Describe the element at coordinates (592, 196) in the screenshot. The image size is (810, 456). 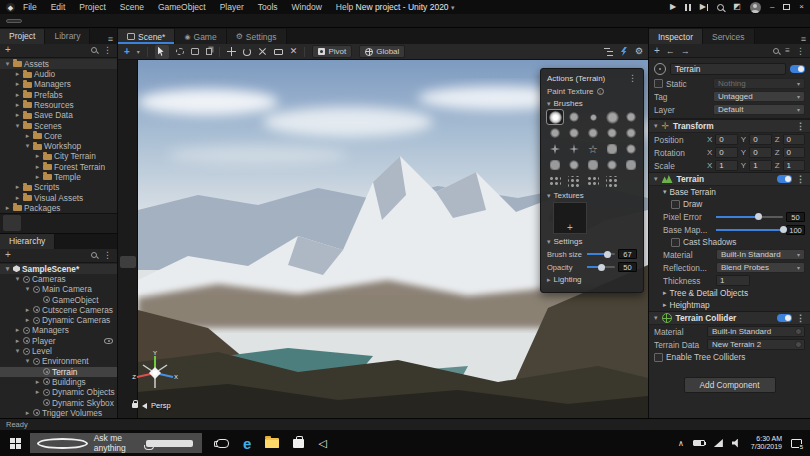
I see `textures-foldout: ▾Textures` at that location.